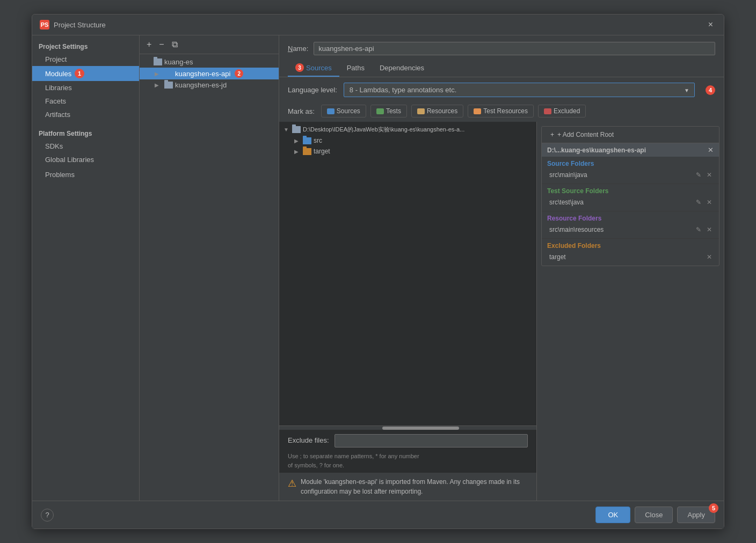 The width and height of the screenshot is (756, 543). Describe the element at coordinates (47, 515) in the screenshot. I see `help-button: ?` at that location.